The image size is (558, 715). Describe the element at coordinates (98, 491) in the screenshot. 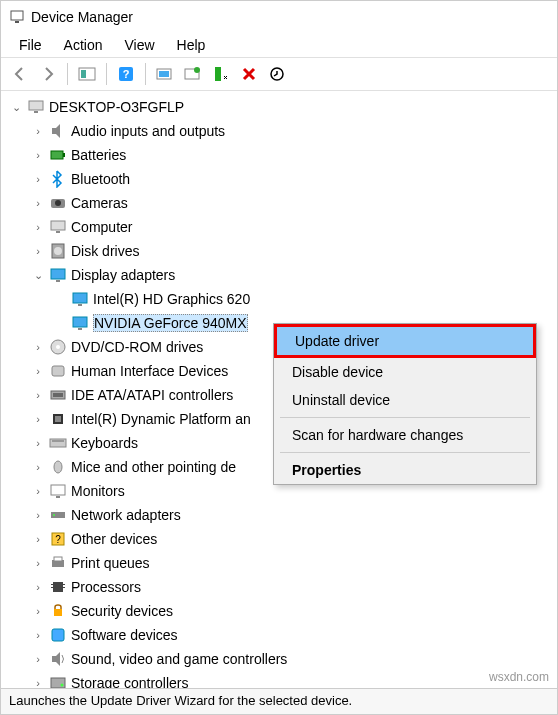

I see `node-label: Monitors` at that location.